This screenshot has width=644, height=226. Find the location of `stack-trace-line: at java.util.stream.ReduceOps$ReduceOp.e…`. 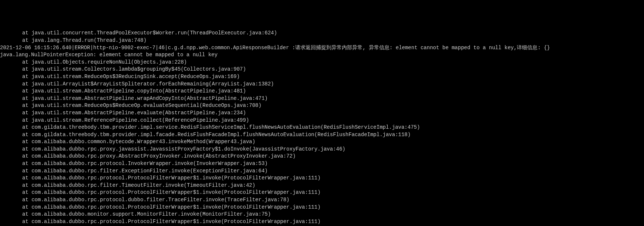

stack-trace-line: at java.util.stream.ReduceOps$ReduceOp.e… is located at coordinates (322, 106).